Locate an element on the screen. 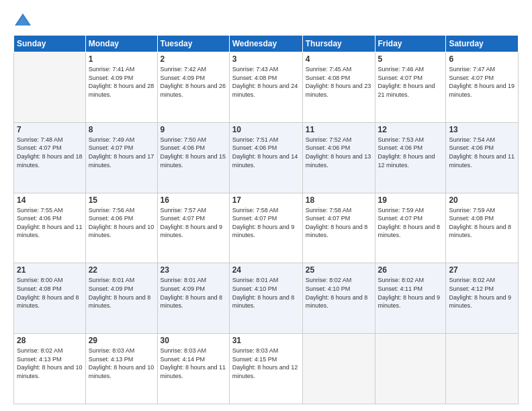 The width and height of the screenshot is (532, 411). calendar-day-cell: 26Sunrise: 8:02 AMSunset: 4:11 PMDayligh… is located at coordinates (410, 298).